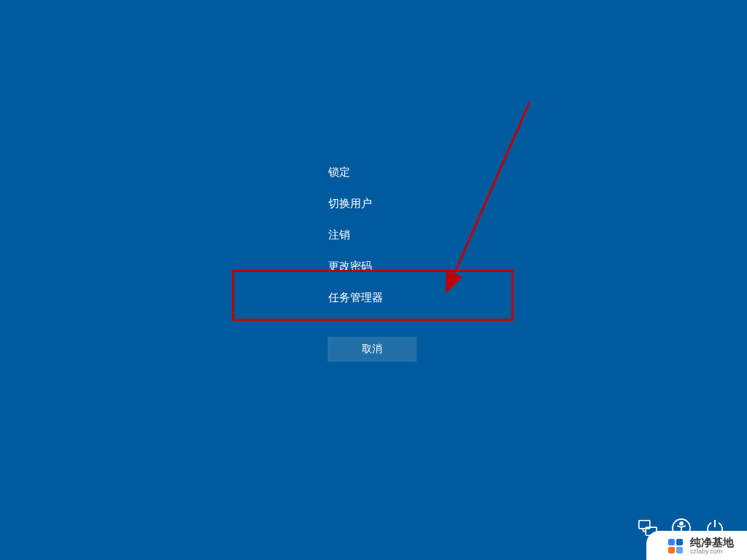 Image resolution: width=747 pixels, height=560 pixels. Describe the element at coordinates (372, 349) in the screenshot. I see `cancel-button: 取消` at that location.